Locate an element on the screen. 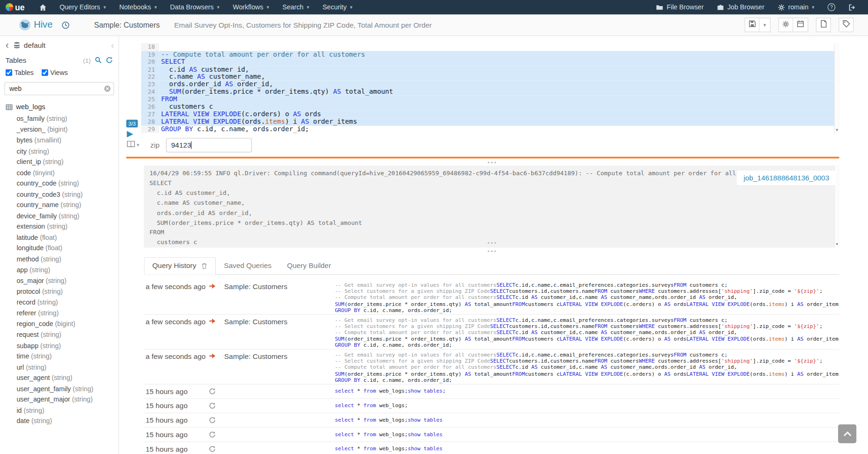  save-button is located at coordinates (752, 25).